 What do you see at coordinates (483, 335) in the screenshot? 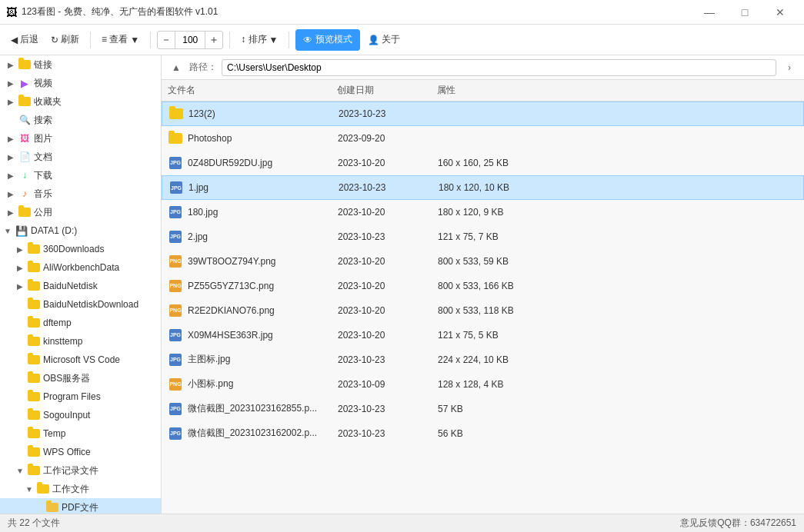
I see `table-row: JPG X09M4HSE363R.jpg 2023-10-20 121 x 75…` at bounding box center [483, 335].